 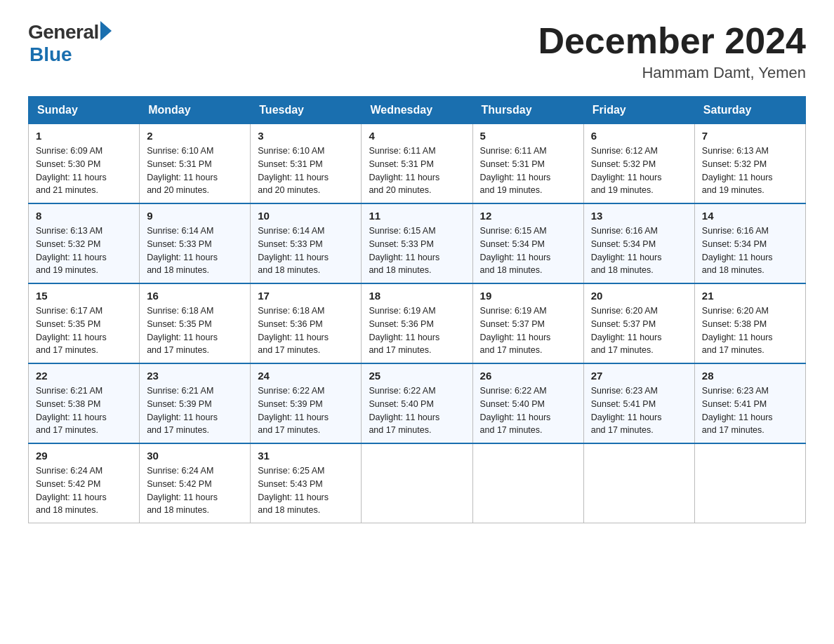 I want to click on calendar-cell: 22Sunrise: 6:21 AMSunset: 5:38 PMDayligh…, so click(x=84, y=403).